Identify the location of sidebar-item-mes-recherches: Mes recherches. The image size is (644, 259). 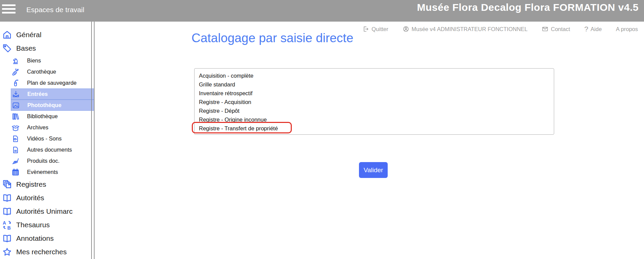
(48, 252).